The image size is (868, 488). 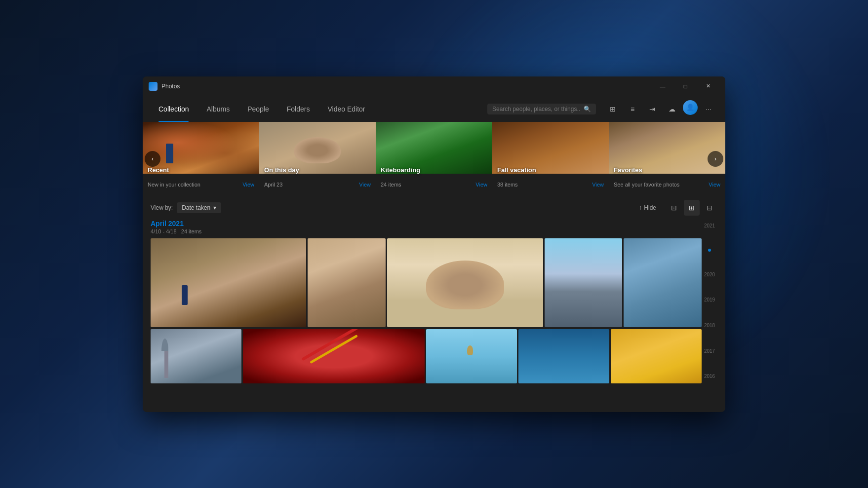 What do you see at coordinates (258, 109) in the screenshot?
I see `tab-people: People` at bounding box center [258, 109].